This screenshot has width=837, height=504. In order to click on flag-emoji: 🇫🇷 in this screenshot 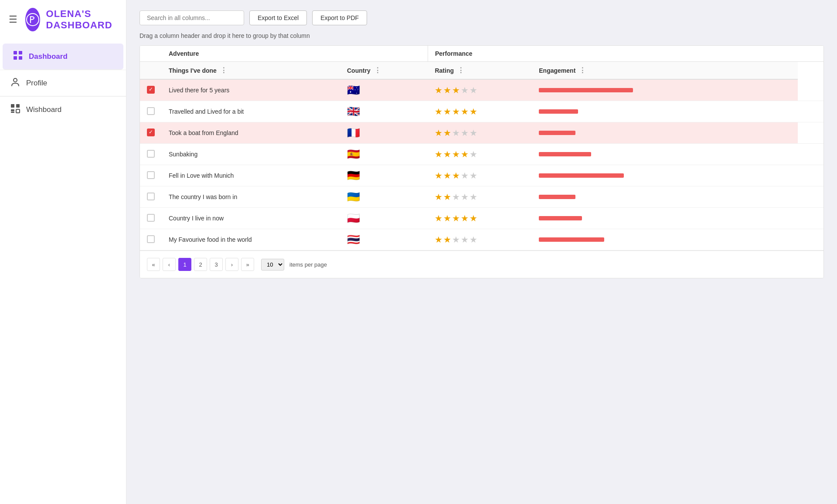, I will do `click(354, 132)`.